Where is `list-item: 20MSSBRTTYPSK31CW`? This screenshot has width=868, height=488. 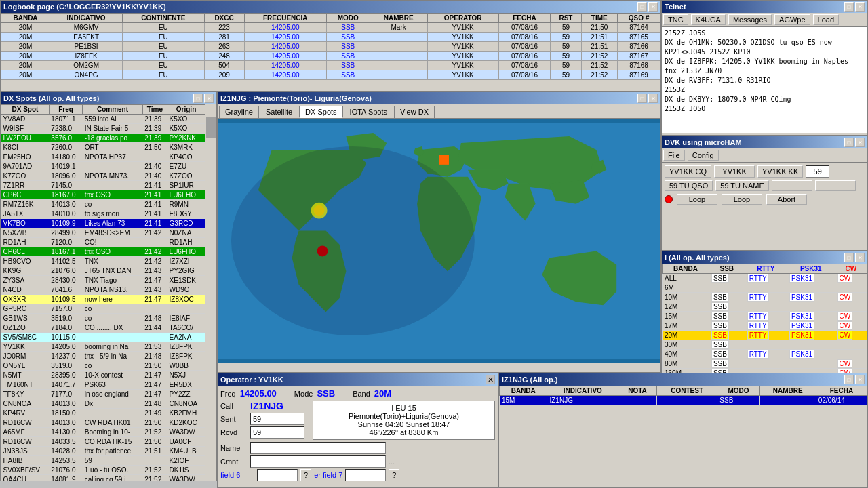 list-item: 20MSSBRTTYPSK31CW is located at coordinates (765, 336).